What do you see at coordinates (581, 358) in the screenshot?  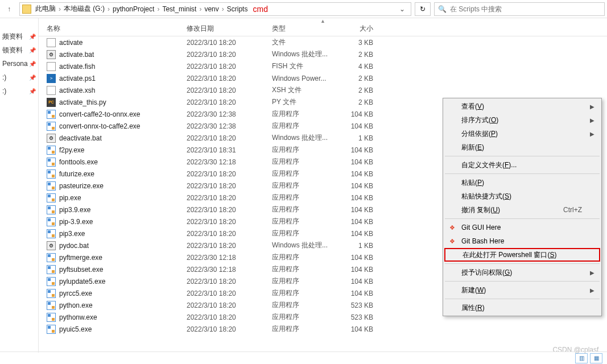 I see `details-view-button: ▥` at bounding box center [581, 358].